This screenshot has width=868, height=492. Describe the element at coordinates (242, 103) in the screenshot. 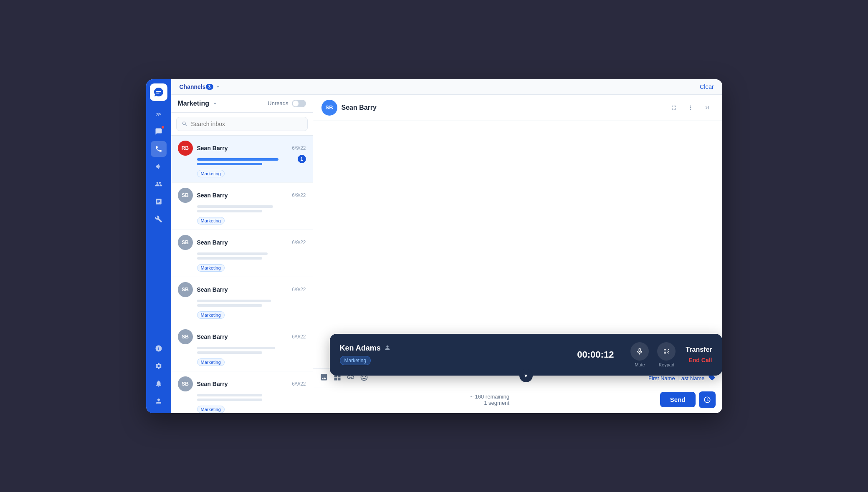

I see `sidebar-header: Marketing Unreads` at that location.